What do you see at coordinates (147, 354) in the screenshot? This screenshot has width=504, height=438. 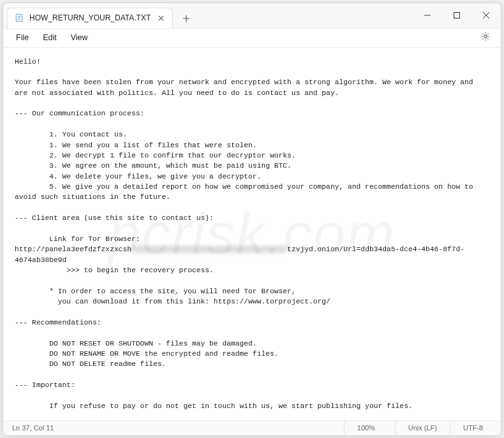 I see `text-line: DO NOT RENAME OR MOVE the encrypted and …` at bounding box center [147, 354].